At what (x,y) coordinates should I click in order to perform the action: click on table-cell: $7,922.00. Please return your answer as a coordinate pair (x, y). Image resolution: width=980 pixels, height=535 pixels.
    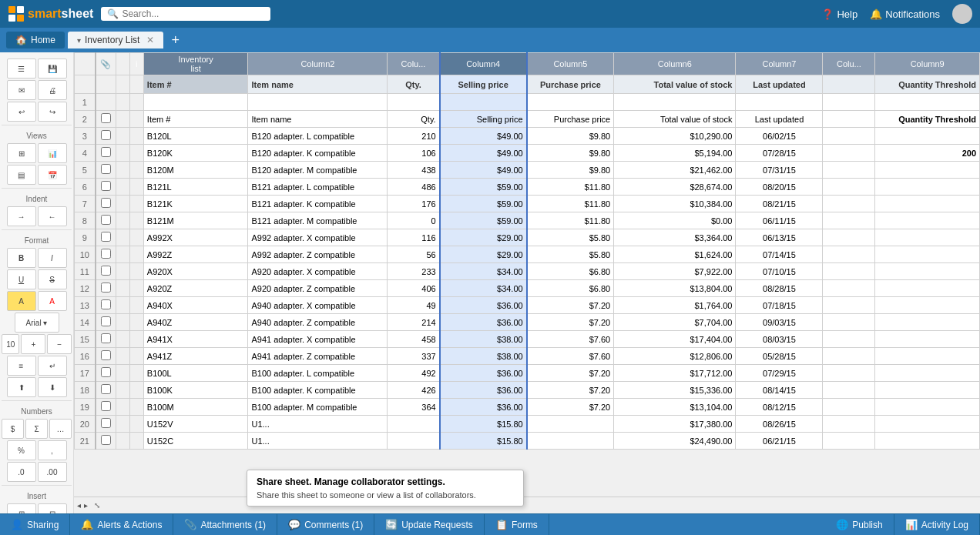
    Looking at the image, I should click on (675, 272).